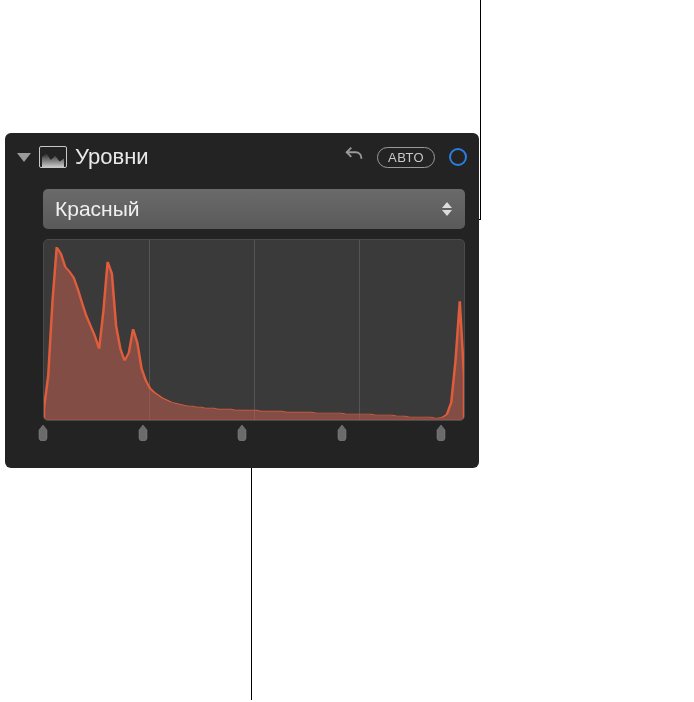 The image size is (694, 702). Describe the element at coordinates (248, 209) in the screenshot. I see `channel-dropdown-label: Красный` at that location.